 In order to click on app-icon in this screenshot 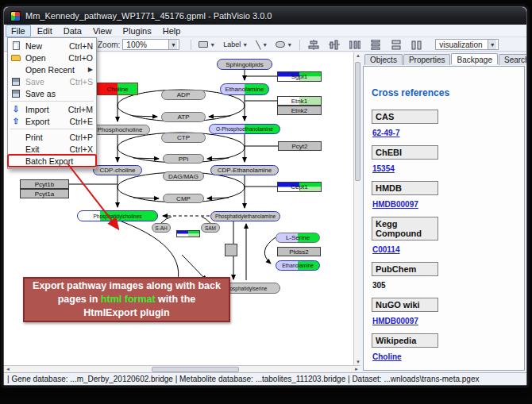, I will do `click(16, 16)`.